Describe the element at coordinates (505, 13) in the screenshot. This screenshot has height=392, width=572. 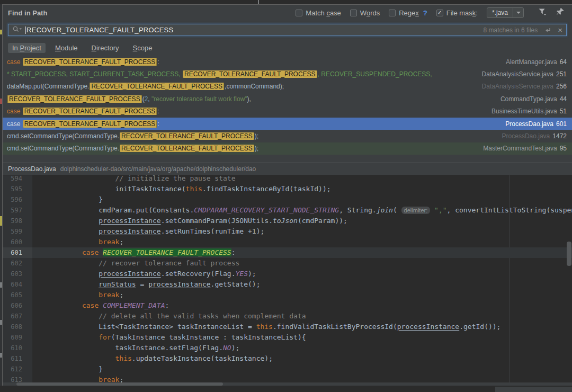
I see `file-mask-combobox: *.java` at that location.